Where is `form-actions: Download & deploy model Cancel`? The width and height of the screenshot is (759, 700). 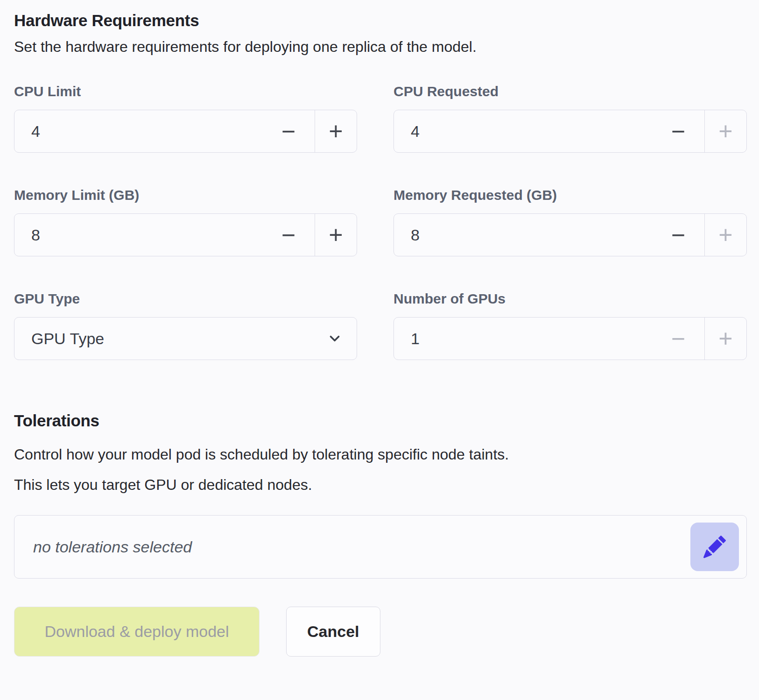
form-actions: Download & deploy model Cancel is located at coordinates (380, 631).